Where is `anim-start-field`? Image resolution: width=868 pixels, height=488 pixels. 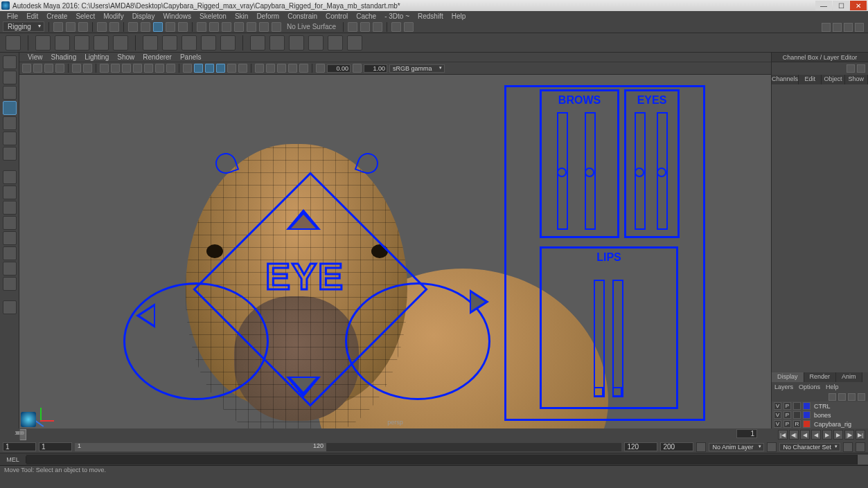
anim-start-field is located at coordinates (19, 447).